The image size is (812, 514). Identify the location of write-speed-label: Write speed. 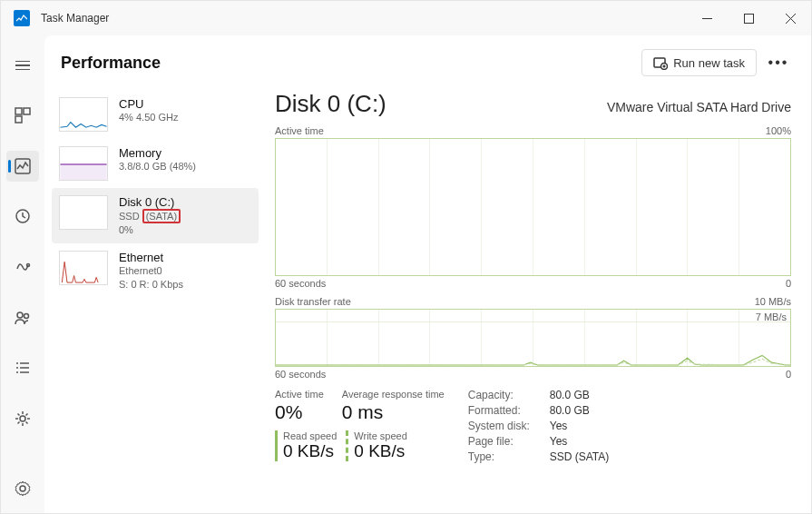
(381, 436).